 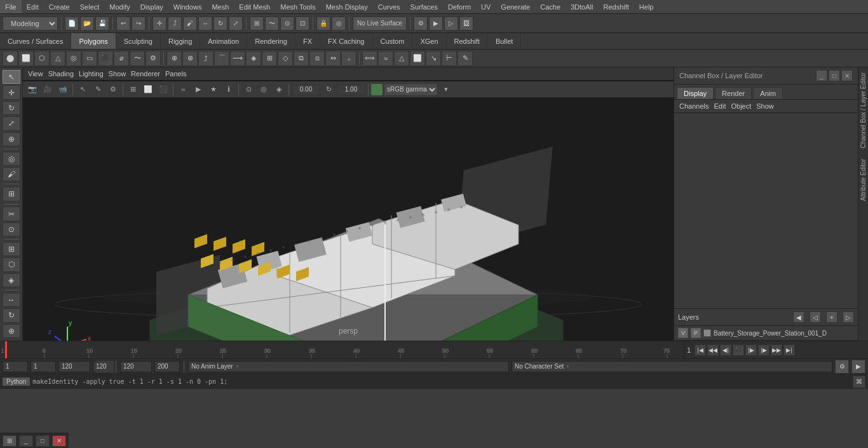 What do you see at coordinates (410, 90) in the screenshot?
I see `vp-color-space-dropdown: sRGB gamma linear` at bounding box center [410, 90].